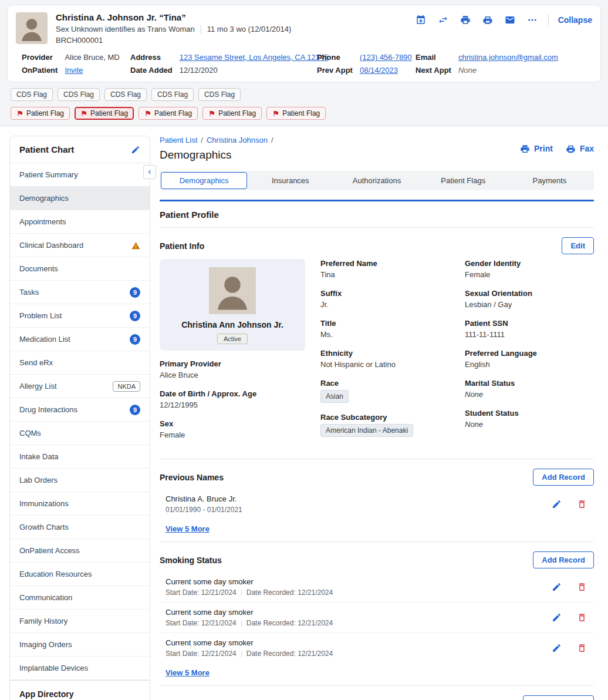 The height and width of the screenshot is (700, 608). I want to click on field-value: Female, so click(232, 435).